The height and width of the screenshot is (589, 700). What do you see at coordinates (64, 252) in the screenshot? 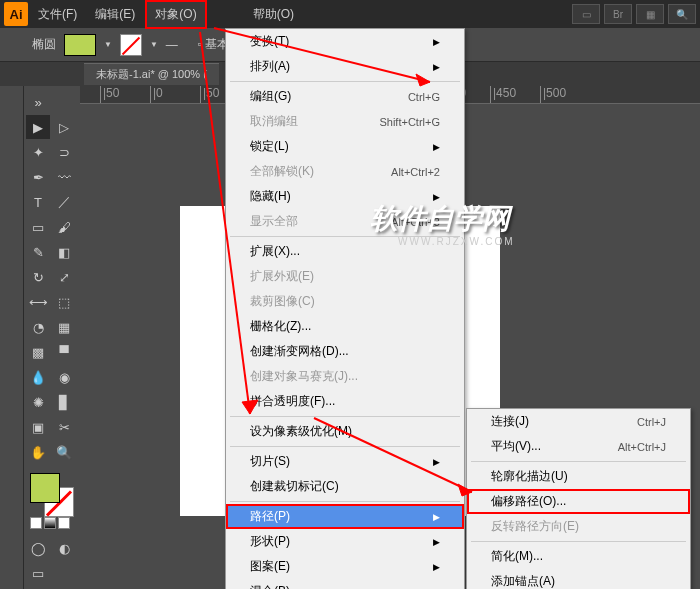
I see `eraser-tool: ◧` at bounding box center [64, 252].